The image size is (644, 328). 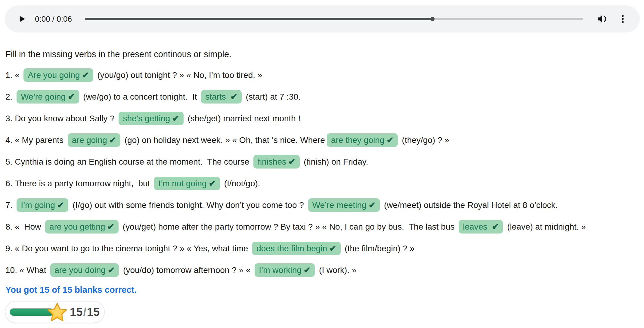 I want to click on sentence-text: (leave) at midnight. », so click(x=545, y=227).